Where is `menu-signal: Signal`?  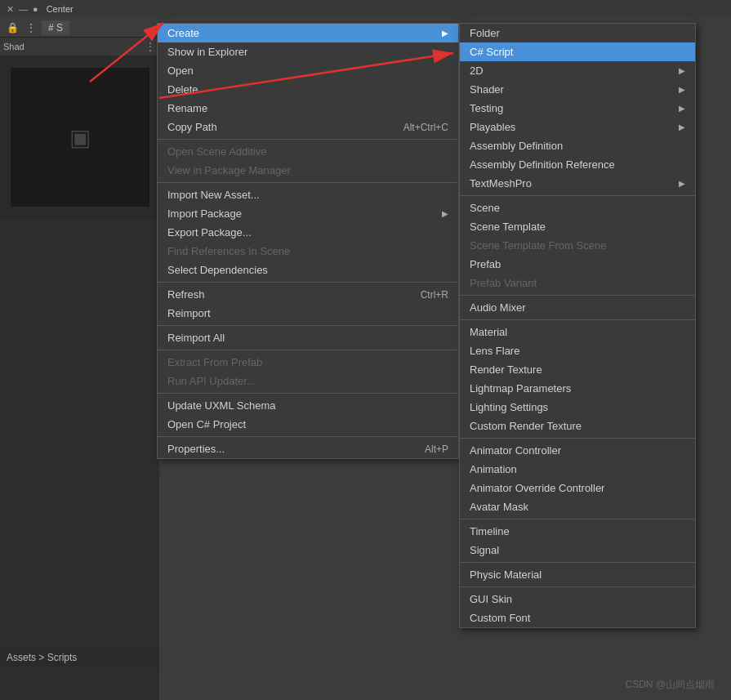
menu-signal: Signal is located at coordinates (577, 551).